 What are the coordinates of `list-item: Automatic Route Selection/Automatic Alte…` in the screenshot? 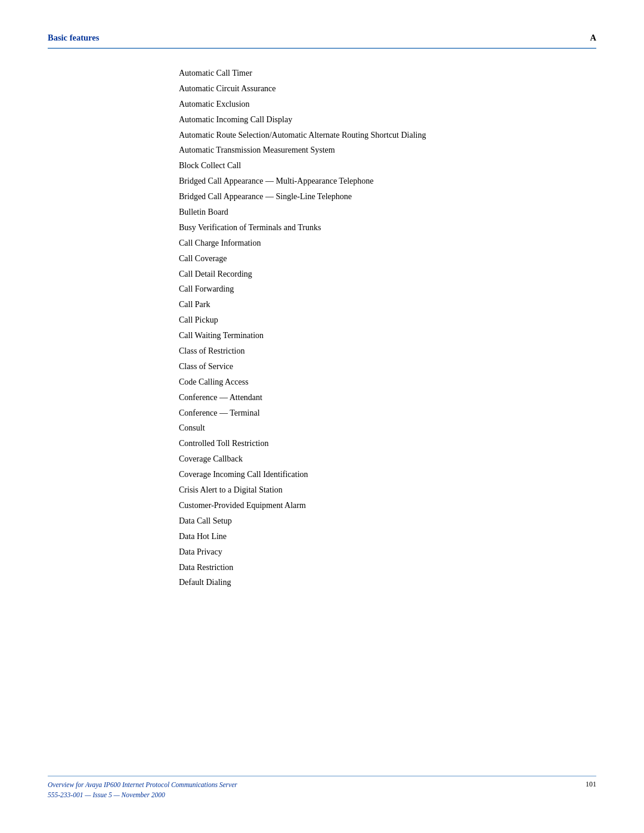 It's located at (388, 135).